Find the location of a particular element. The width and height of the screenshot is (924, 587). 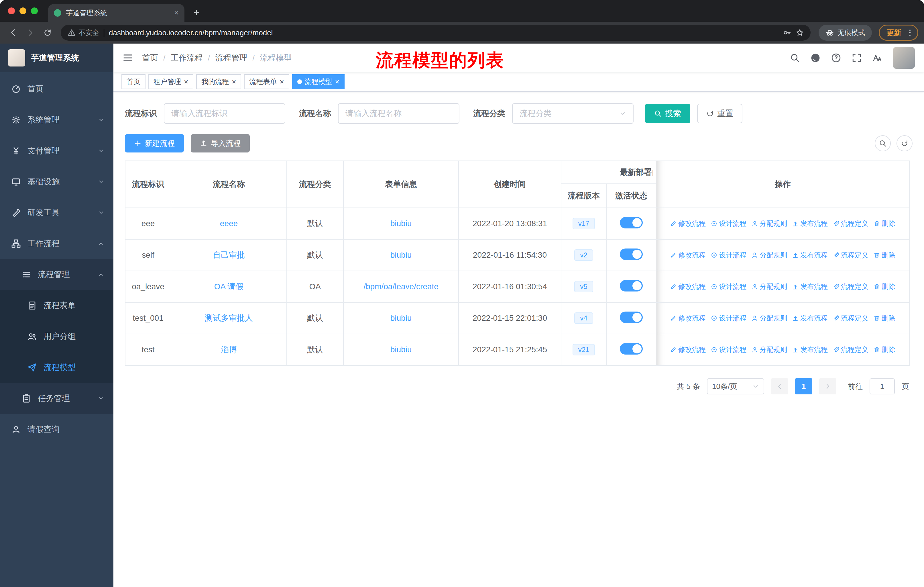

process-name-link: 自己审批 is located at coordinates (229, 255).